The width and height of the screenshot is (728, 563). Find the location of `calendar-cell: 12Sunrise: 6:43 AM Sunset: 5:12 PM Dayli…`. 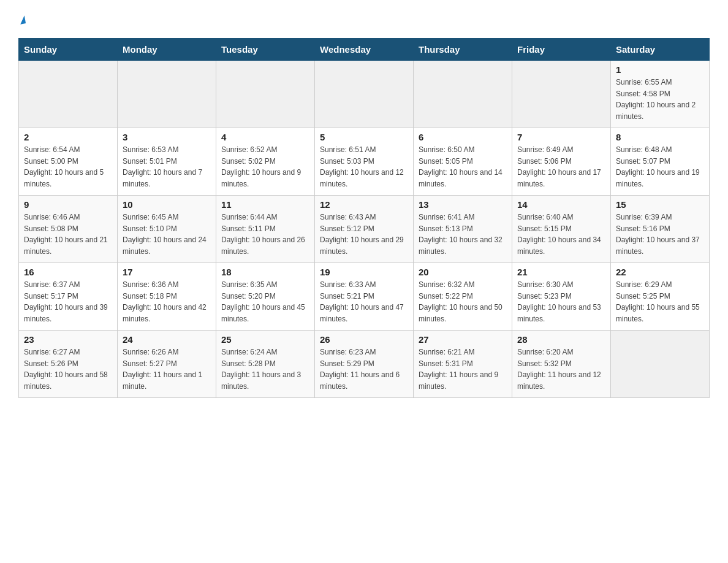

calendar-cell: 12Sunrise: 6:43 AM Sunset: 5:12 PM Dayli… is located at coordinates (364, 229).